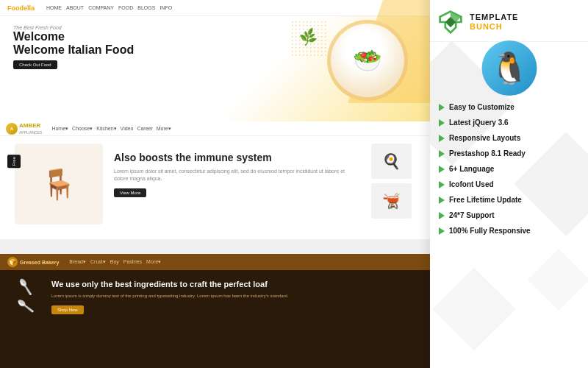 The height and width of the screenshot is (368, 588). Describe the element at coordinates (215, 8) in the screenshot. I see `top-nav: Foodella HOME ABOUT COMPANY FOOD BLOGS I…` at that location.